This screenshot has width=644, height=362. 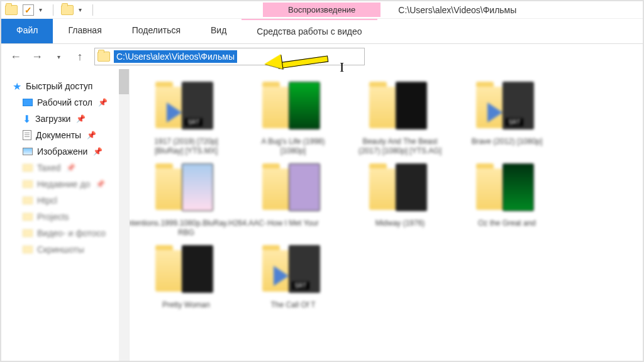 What do you see at coordinates (293, 305) in the screenshot?
I see `item-label: The Call Of T` at bounding box center [293, 305].